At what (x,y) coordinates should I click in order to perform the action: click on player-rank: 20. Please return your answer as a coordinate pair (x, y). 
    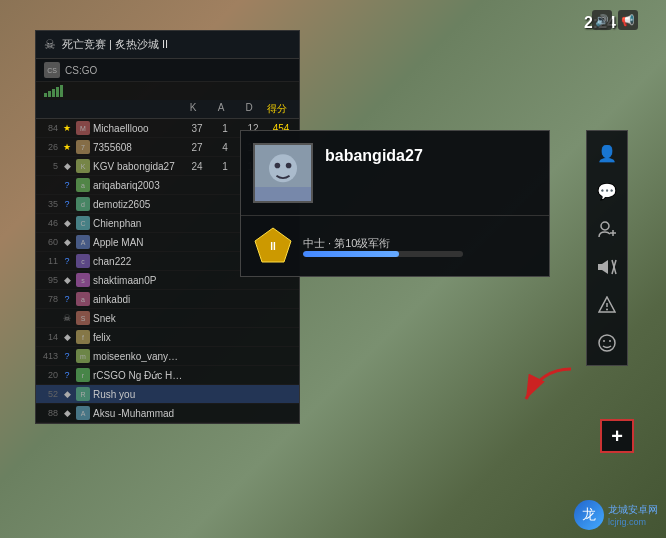
    Looking at the image, I should click on (49, 375).